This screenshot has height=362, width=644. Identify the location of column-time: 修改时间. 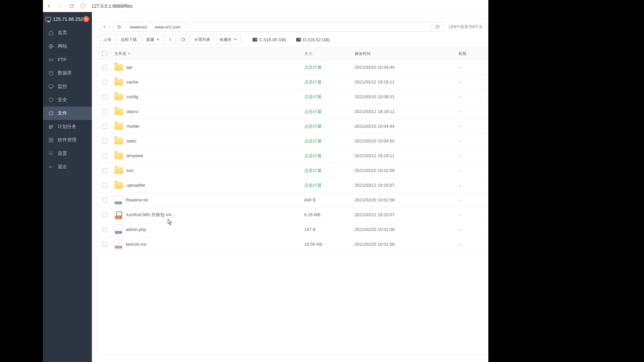
(407, 54).